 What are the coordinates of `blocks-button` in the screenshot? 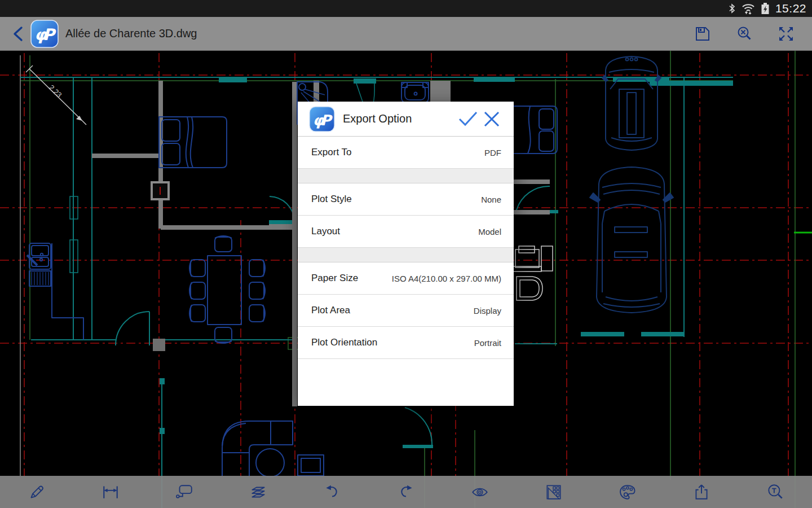 It's located at (554, 492).